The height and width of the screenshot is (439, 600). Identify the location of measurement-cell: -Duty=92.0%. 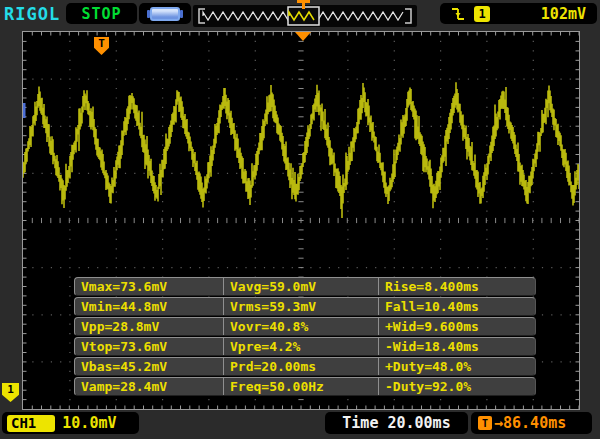
(456, 386).